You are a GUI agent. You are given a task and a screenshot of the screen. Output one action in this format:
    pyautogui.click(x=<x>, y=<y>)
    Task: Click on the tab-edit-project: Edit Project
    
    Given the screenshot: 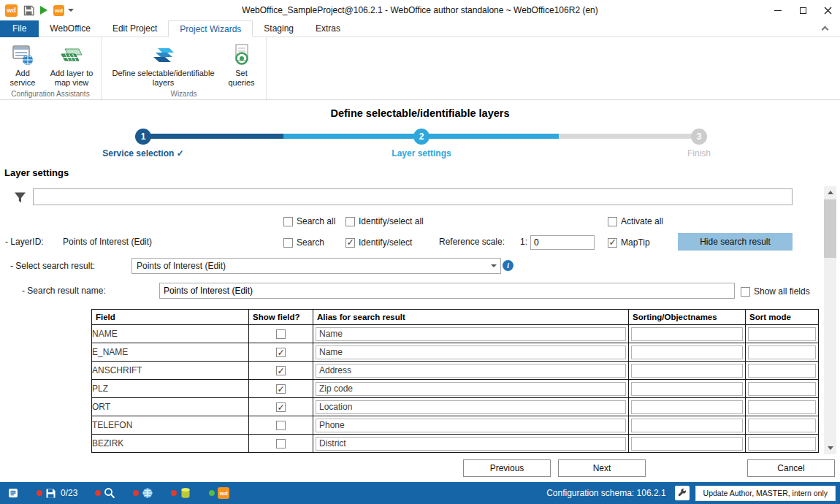 What is the action you would take?
    pyautogui.click(x=134, y=29)
    